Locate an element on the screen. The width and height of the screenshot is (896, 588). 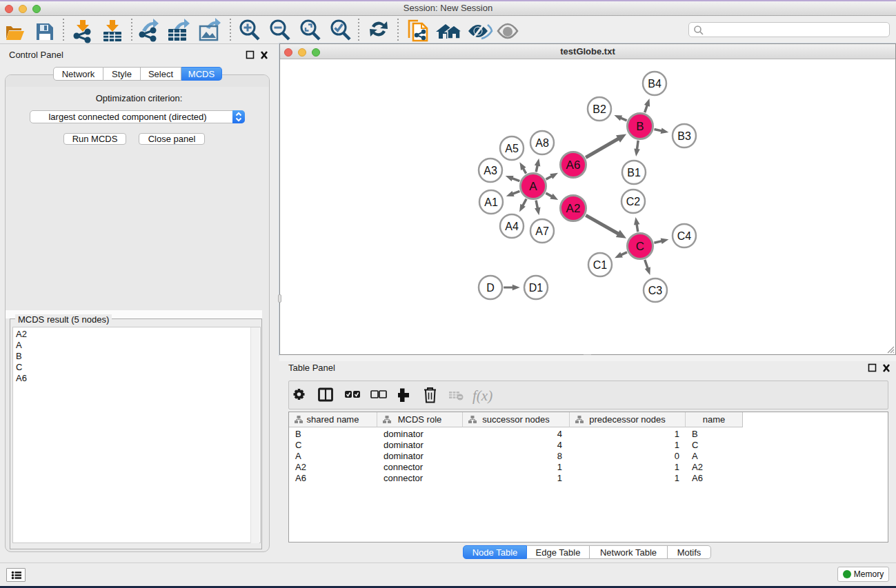
svg-text: C4 is located at coordinates (684, 236).